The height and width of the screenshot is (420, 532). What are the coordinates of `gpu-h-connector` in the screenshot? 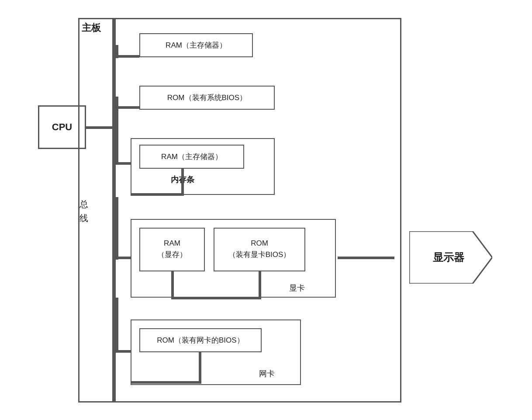 It's located at (123, 258).